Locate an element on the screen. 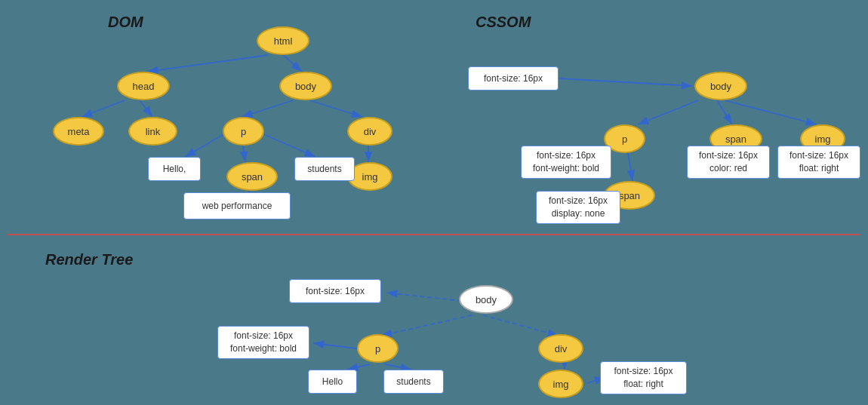  dom-link-node: link is located at coordinates (152, 131).